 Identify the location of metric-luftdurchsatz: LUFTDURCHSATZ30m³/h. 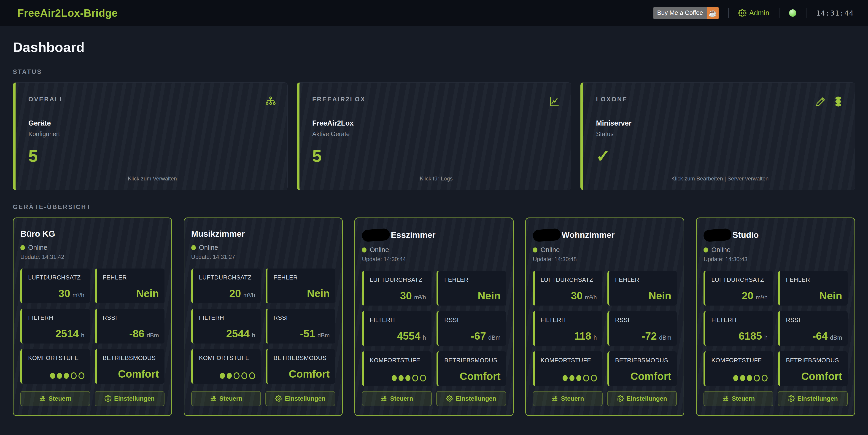
(567, 288).